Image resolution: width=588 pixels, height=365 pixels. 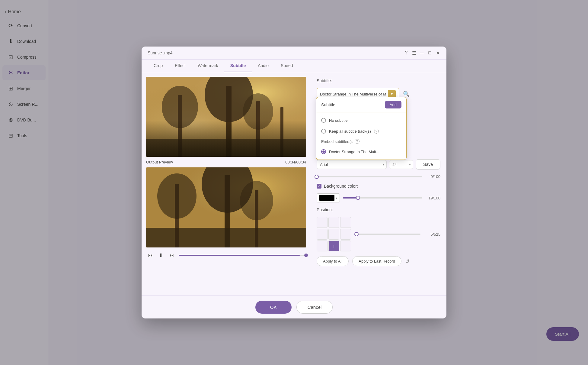 I want to click on color-swatch: ▾, so click(x=328, y=198).